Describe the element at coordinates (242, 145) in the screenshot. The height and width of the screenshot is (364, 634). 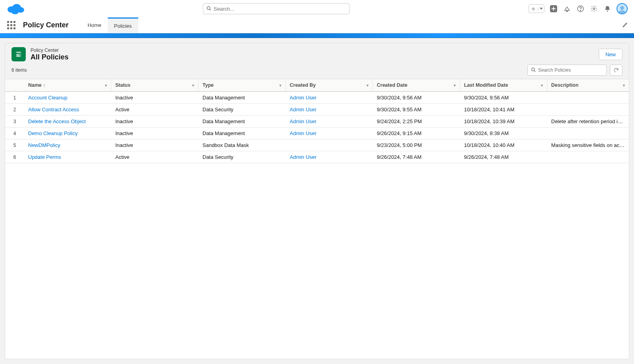
I see `cell-type: Sandbox Data Mask` at that location.